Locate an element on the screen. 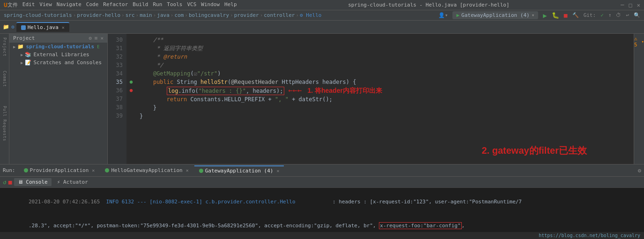 This screenshot has height=239, width=644. bottom-settings-icon: ⚙ is located at coordinates (640, 171).